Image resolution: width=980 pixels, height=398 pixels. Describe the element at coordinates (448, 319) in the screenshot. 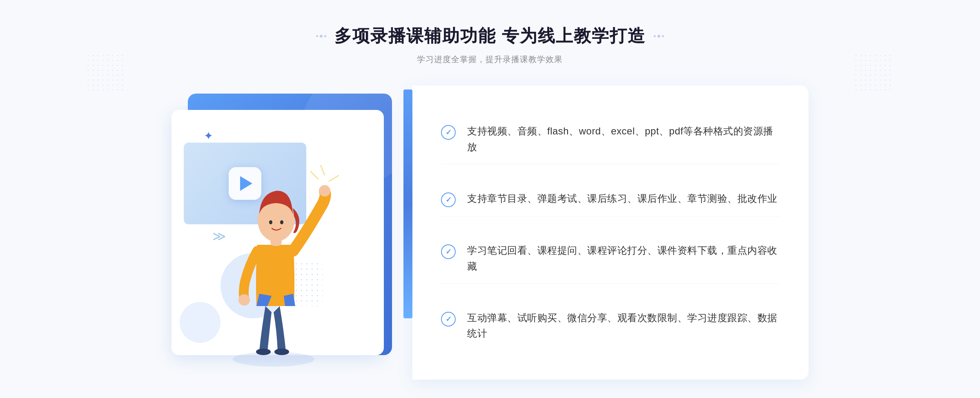

I see `check-circle-4: ✓` at that location.